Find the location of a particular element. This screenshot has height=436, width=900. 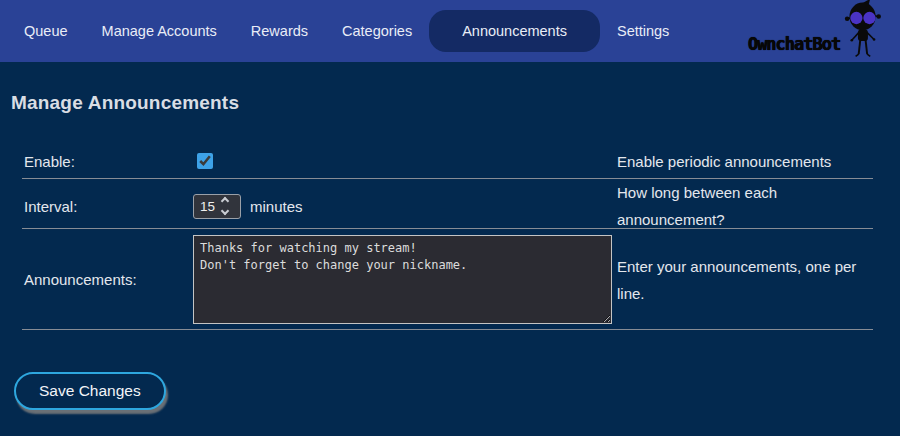

announcements-textarea: Thanks for watching my stream! Don't for… is located at coordinates (402, 280).